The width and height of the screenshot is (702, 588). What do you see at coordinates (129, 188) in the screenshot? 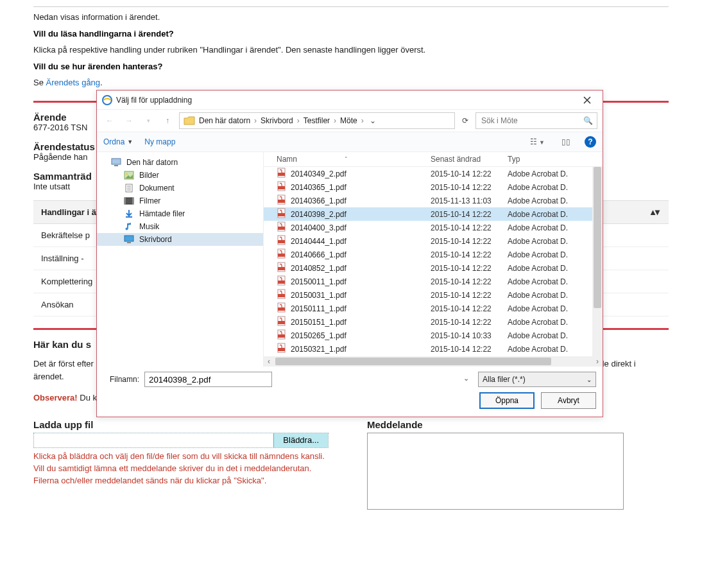
I see `doc-icon` at bounding box center [129, 188].